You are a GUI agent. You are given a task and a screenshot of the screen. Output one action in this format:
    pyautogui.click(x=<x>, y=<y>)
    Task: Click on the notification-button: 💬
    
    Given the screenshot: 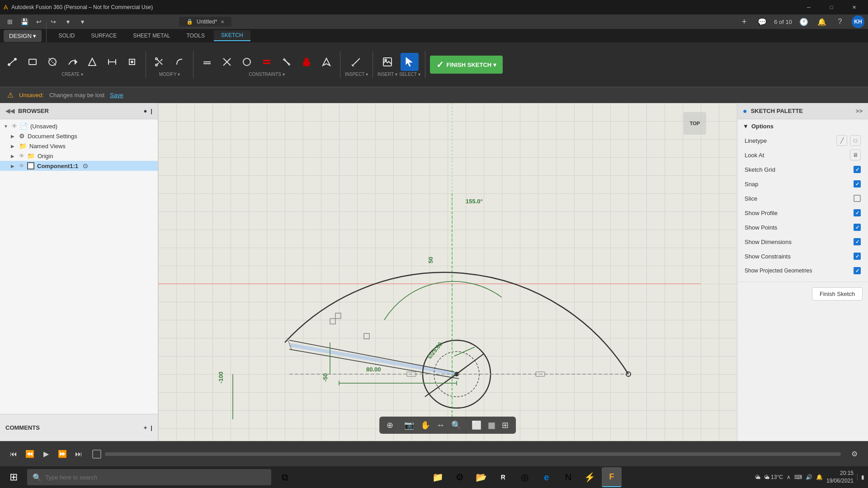 What is the action you would take?
    pyautogui.click(x=762, y=22)
    